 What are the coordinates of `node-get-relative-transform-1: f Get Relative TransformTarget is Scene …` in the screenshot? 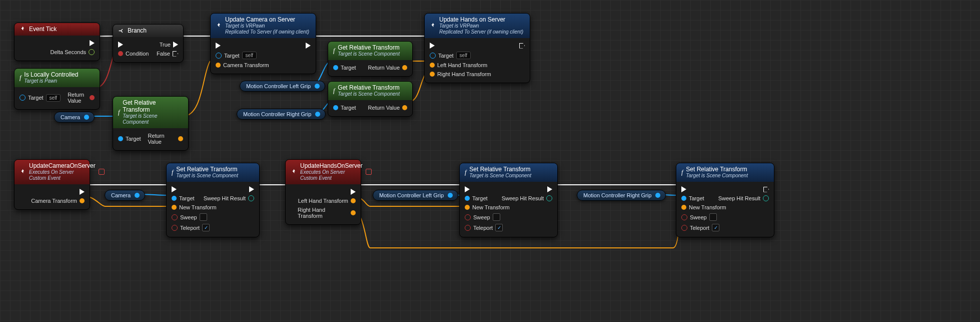 It's located at (151, 123).